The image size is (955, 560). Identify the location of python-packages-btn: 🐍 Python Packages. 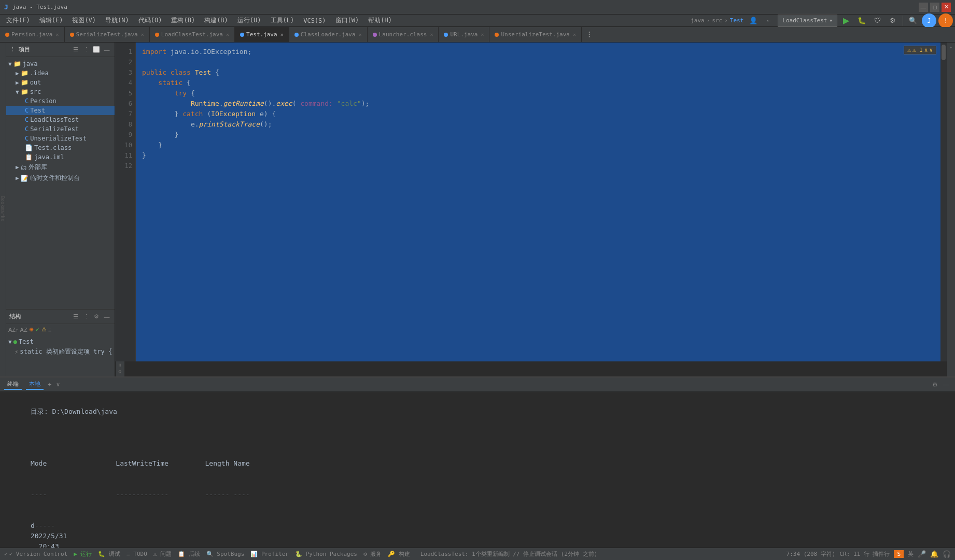
(326, 554).